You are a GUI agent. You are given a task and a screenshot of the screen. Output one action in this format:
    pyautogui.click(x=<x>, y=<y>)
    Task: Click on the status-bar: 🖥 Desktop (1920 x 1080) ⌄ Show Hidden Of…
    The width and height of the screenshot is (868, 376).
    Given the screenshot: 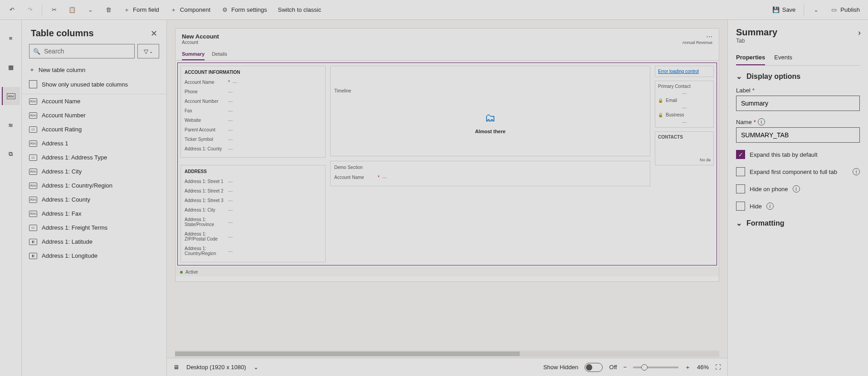 What is the action you would take?
    pyautogui.click(x=447, y=367)
    